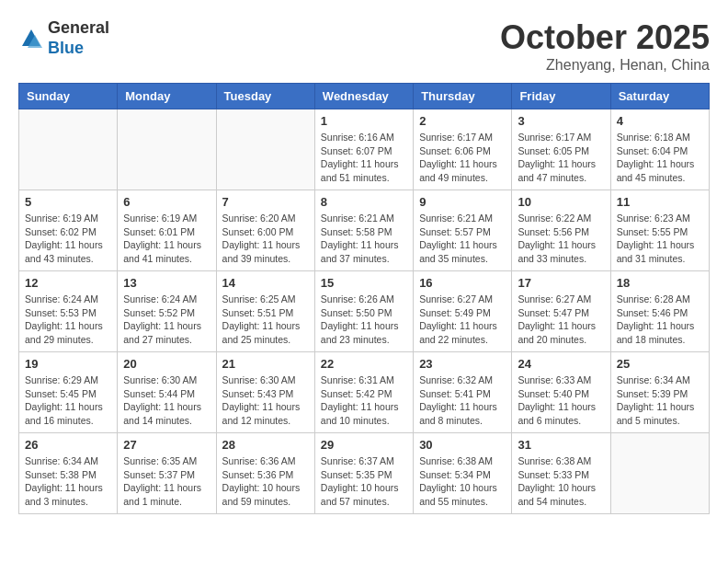 Image resolution: width=728 pixels, height=563 pixels. I want to click on location-text: Zhenyang, Henan, China, so click(605, 65).